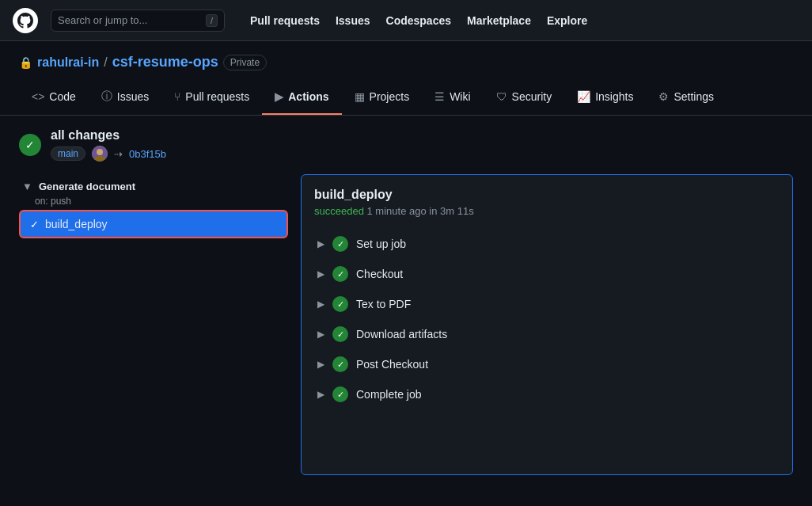 The height and width of the screenshot is (506, 812). Describe the element at coordinates (419, 21) in the screenshot. I see `nav-codespaces: Codespaces` at that location.